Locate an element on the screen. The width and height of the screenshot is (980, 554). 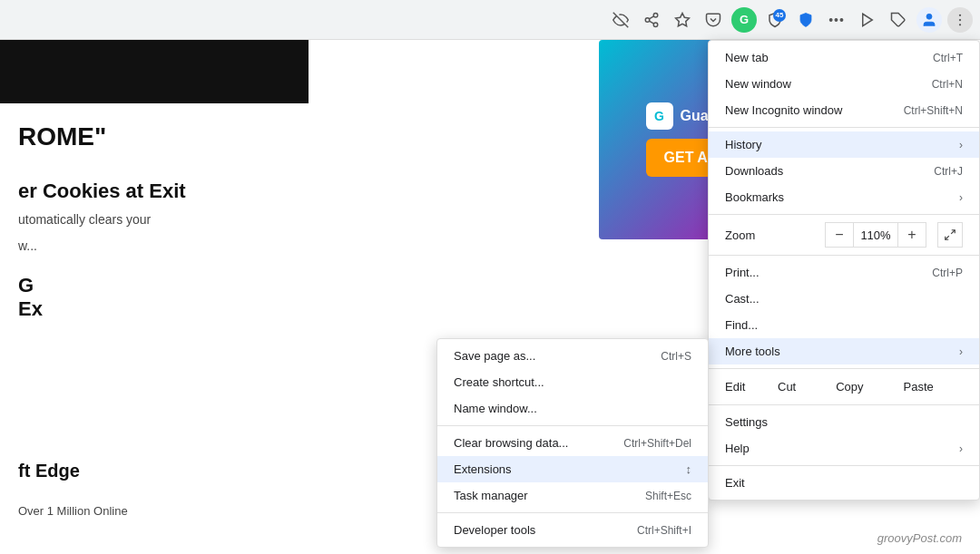
menu-new-window: New window Ctrl+N is located at coordinates (844, 83).